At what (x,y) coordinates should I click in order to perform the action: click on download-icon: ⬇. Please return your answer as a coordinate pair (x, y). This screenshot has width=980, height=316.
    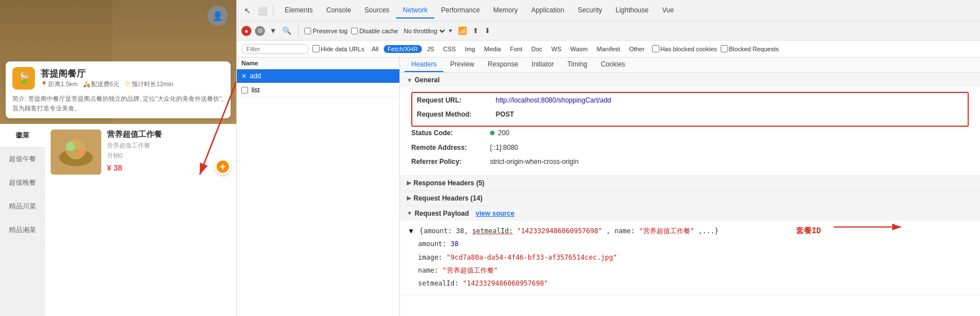
    Looking at the image, I should click on (487, 30).